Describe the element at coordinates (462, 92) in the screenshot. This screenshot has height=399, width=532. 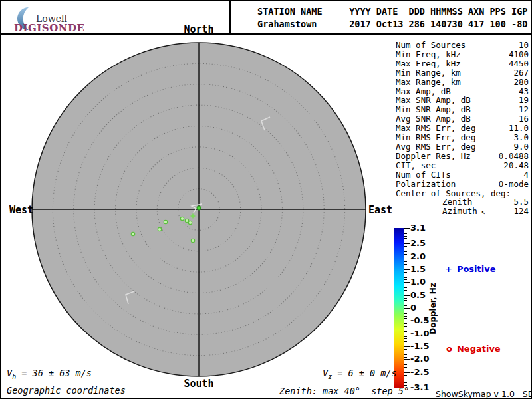
I see `stat-row: Max Amp, dB43` at that location.